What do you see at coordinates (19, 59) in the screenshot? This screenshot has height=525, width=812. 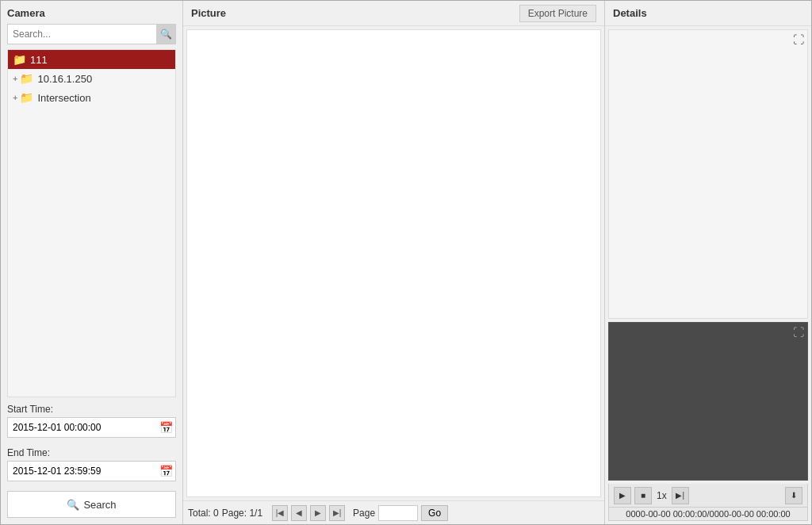 I see `folder-icon-111: 📁` at bounding box center [19, 59].